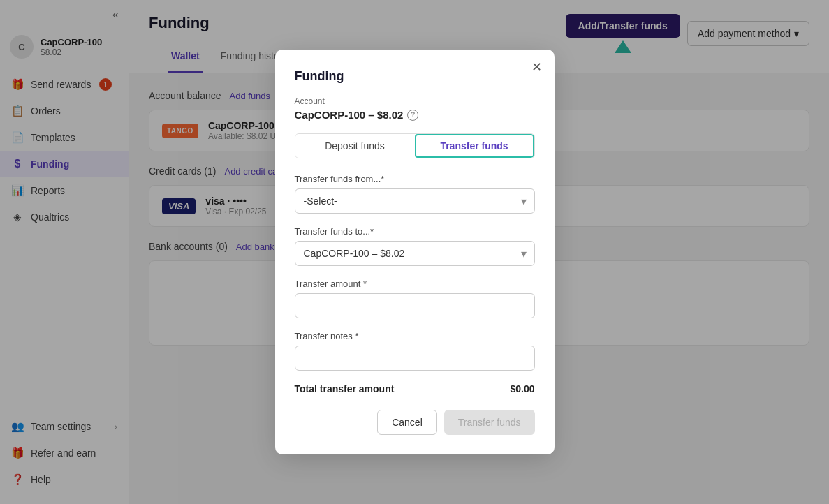  Describe the element at coordinates (415, 358) in the screenshot. I see `transfer-notes-input` at that location.